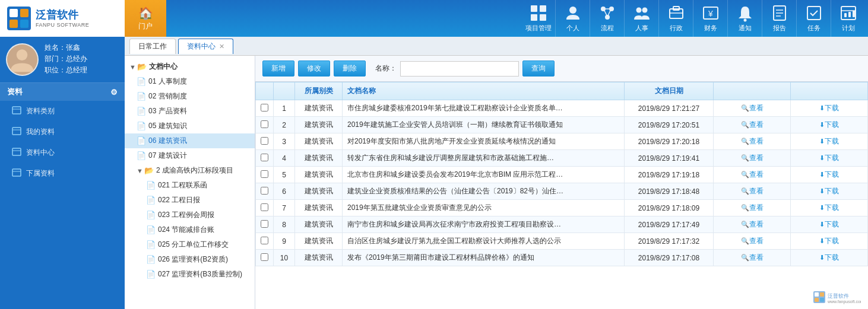 This screenshot has height=309, width=868. I want to click on view-link-5: 🔍查看, so click(752, 191).